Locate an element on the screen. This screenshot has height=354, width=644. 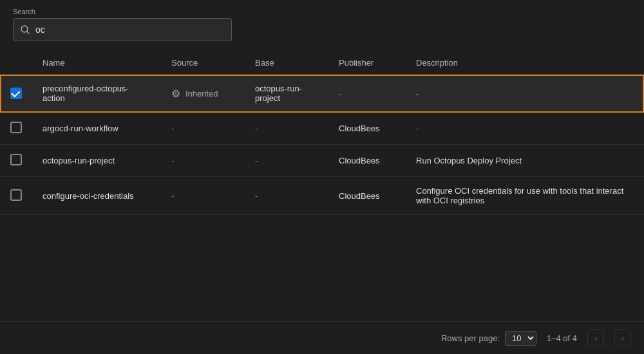
rows-per-page-label: Rows per page: is located at coordinates (470, 339).